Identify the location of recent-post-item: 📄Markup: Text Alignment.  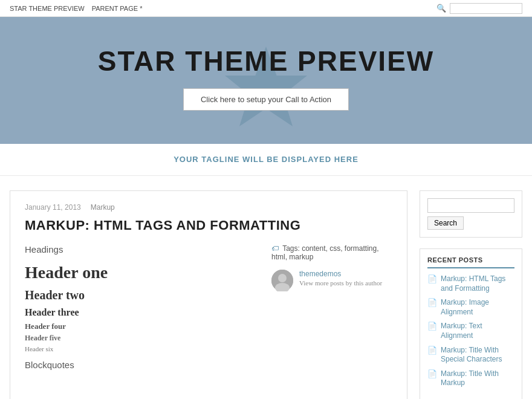
(471, 331).